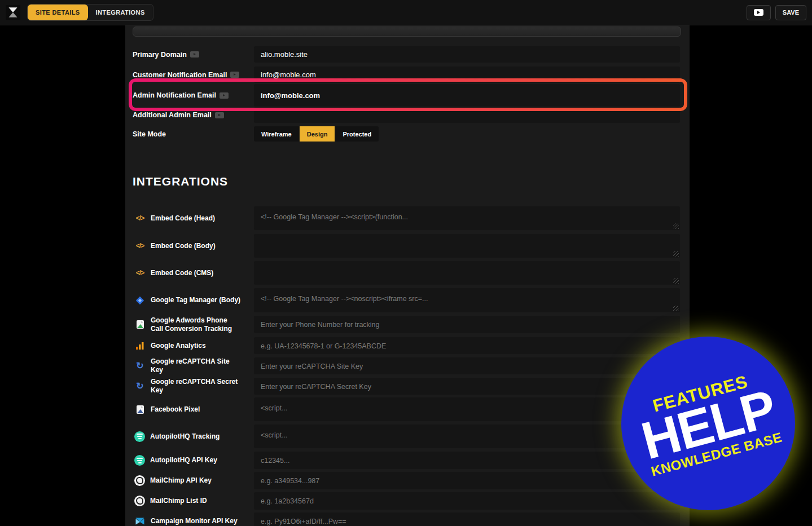 The image size is (812, 526). I want to click on integration-label: Embed Code (Head), so click(183, 219).